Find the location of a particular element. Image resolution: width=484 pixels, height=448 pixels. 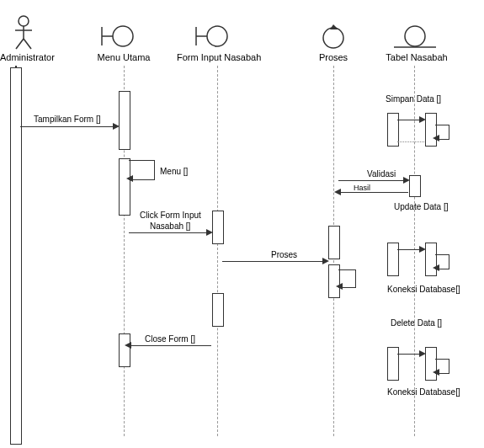

msg-validasi: Validasi is located at coordinates (381, 173).